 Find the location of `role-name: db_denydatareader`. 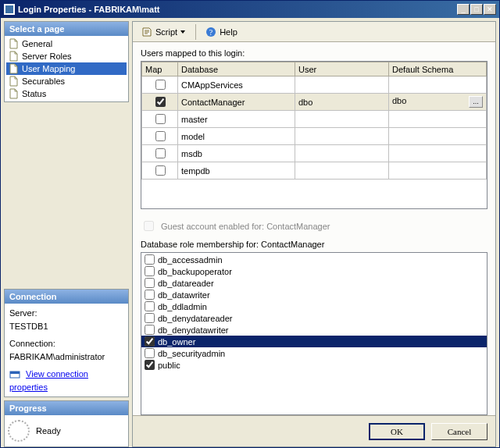

role-name: db_denydatareader is located at coordinates (195, 318).